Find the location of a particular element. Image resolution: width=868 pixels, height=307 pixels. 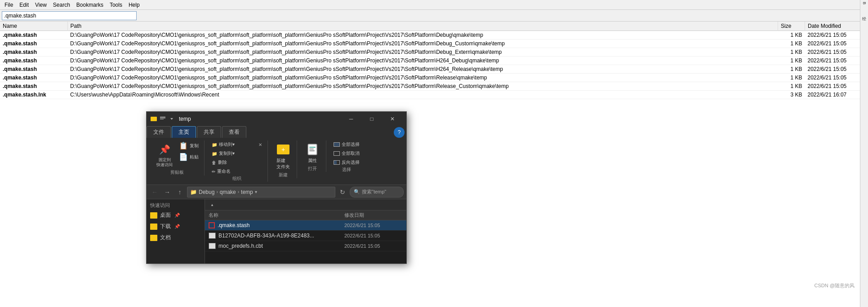

minimize-button: ─ is located at coordinates (351, 119).